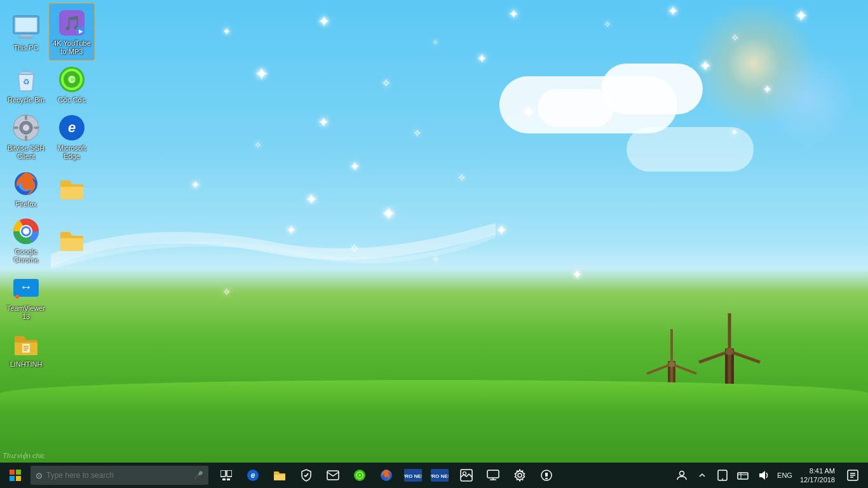  Describe the element at coordinates (355, 166) in the screenshot. I see `sparkle-18: ✦` at that location.